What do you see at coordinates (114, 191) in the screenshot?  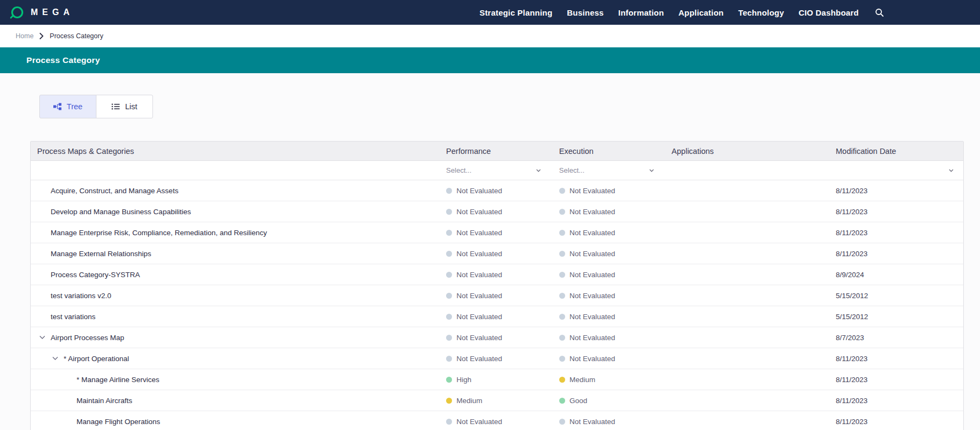 I see `row-name: Acquire, Construct, and Manage Assets` at bounding box center [114, 191].